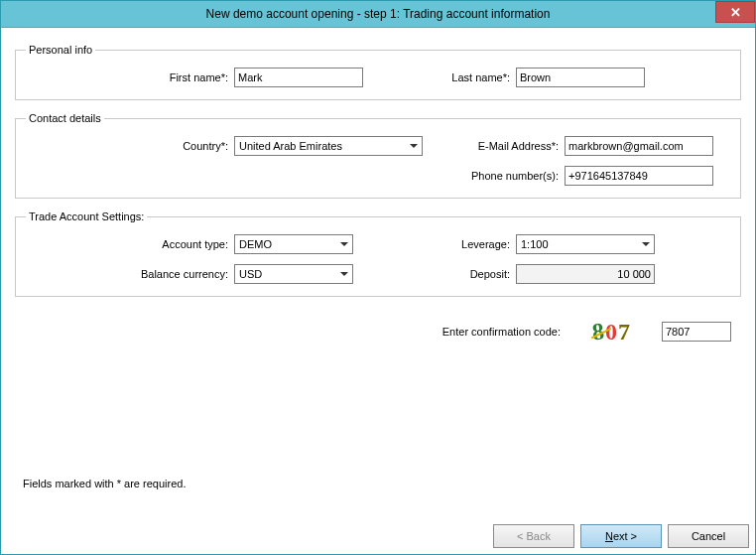 Image resolution: width=756 pixels, height=555 pixels. What do you see at coordinates (498, 146) in the screenshot?
I see `email-label: E-Mail Address*:` at bounding box center [498, 146].